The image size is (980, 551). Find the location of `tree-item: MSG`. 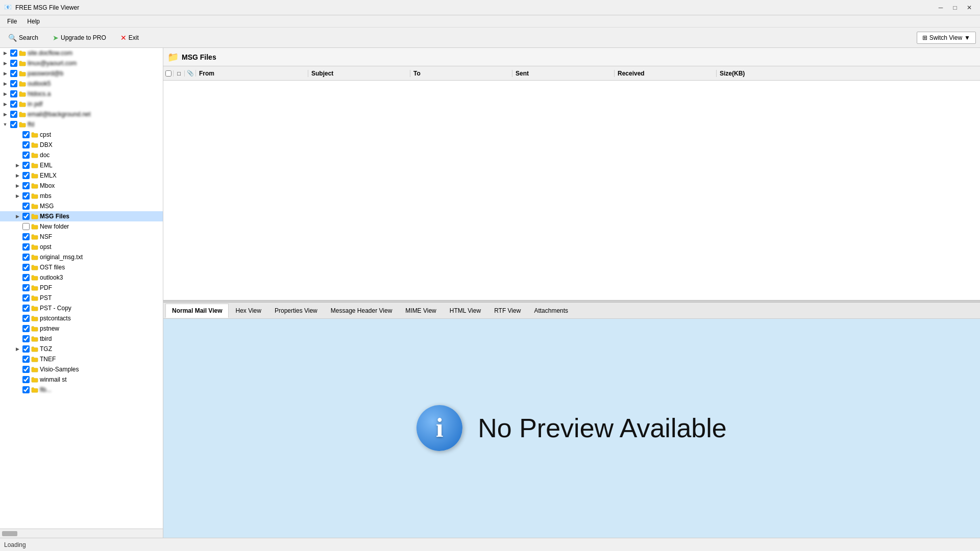

tree-item: MSG is located at coordinates (82, 206).